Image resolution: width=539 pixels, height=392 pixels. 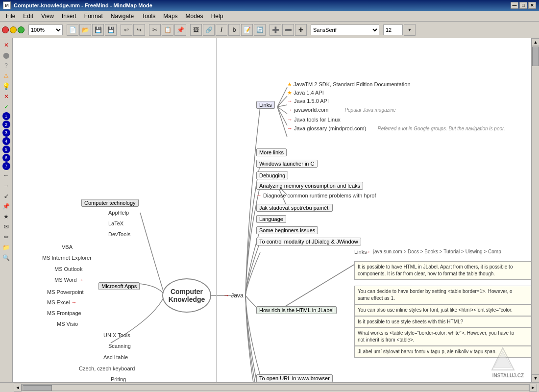 What do you see at coordinates (69, 269) in the screenshot?
I see `msoutlook-node: MS Outlook` at bounding box center [69, 269].